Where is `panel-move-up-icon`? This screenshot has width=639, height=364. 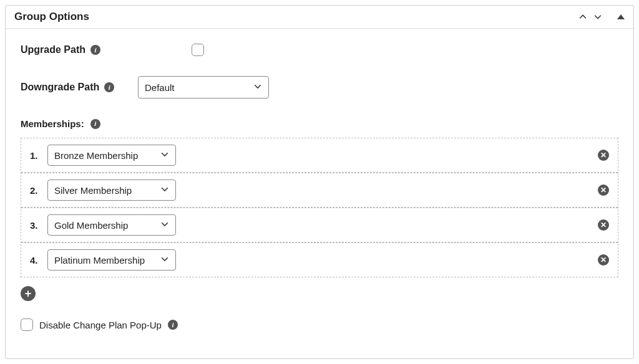 panel-move-up-icon is located at coordinates (583, 17).